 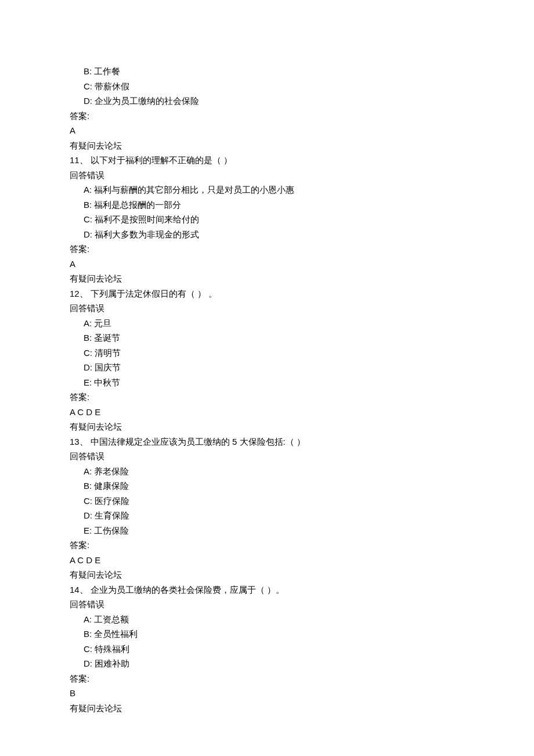 I want to click on option-text: 福利大多数为非现金的形式, so click(x=147, y=235).